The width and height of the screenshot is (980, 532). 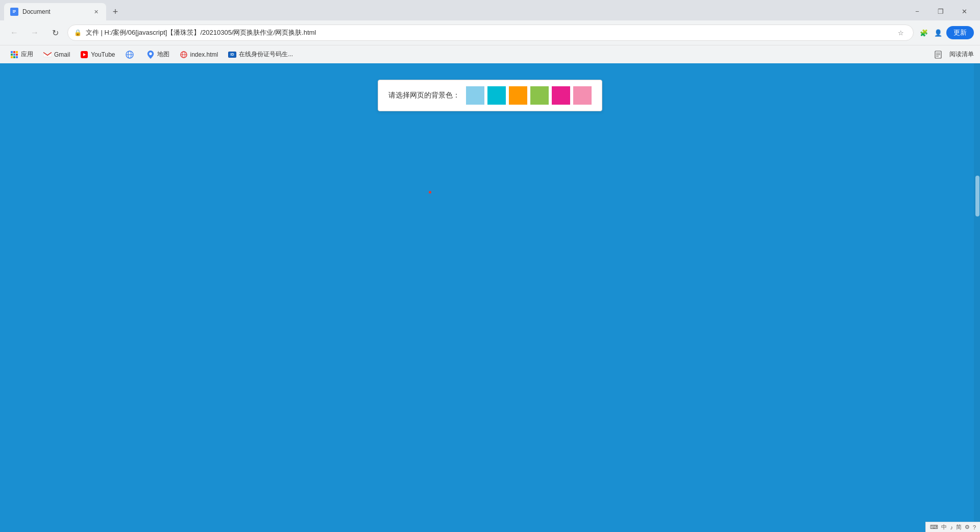 I want to click on address-actions: ☆, so click(x=901, y=33).